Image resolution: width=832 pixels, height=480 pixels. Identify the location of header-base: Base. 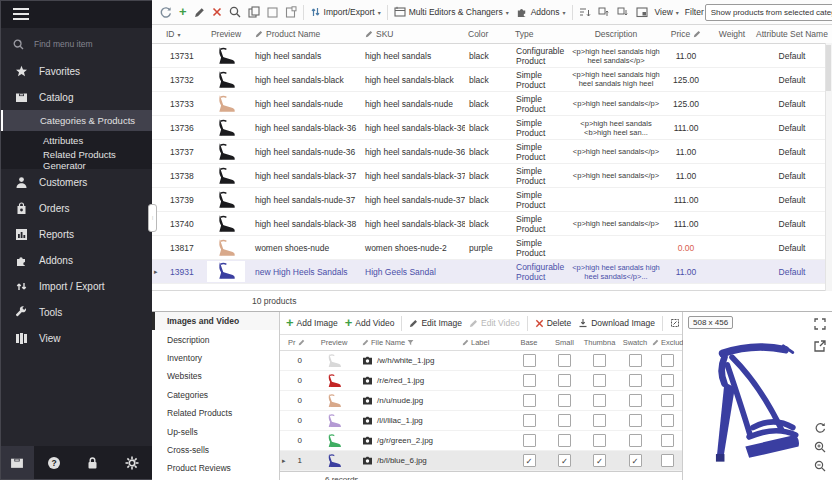
(529, 342).